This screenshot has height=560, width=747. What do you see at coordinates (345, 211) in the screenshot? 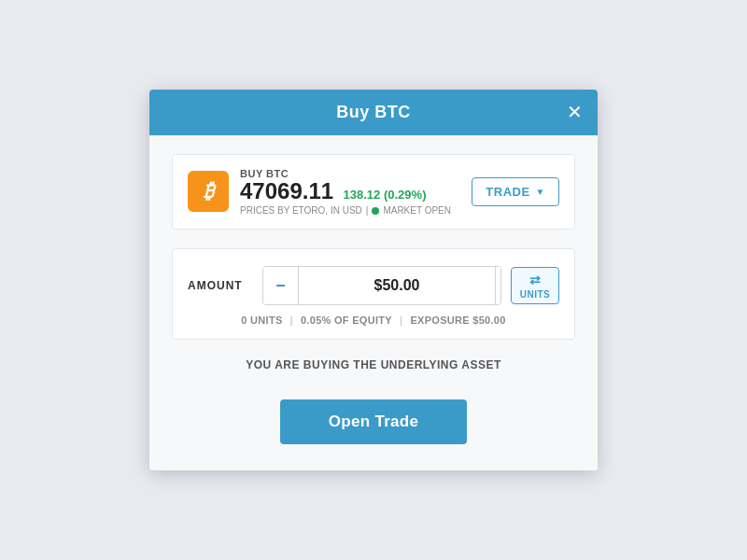
I see `asset-meta: PRICES BY ETORO, IN USD | MARKET OPEN` at bounding box center [345, 211].